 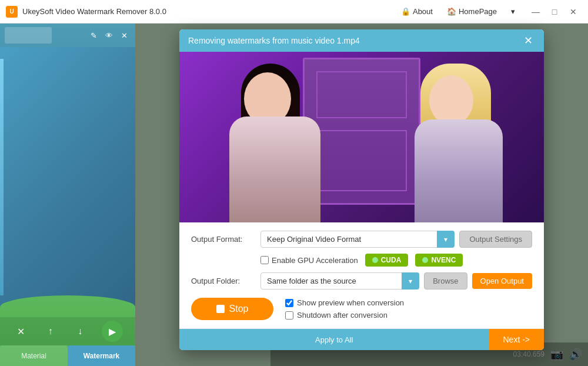 What do you see at coordinates (496, 239) in the screenshot?
I see `output-settings-button: Output Settings` at bounding box center [496, 239].